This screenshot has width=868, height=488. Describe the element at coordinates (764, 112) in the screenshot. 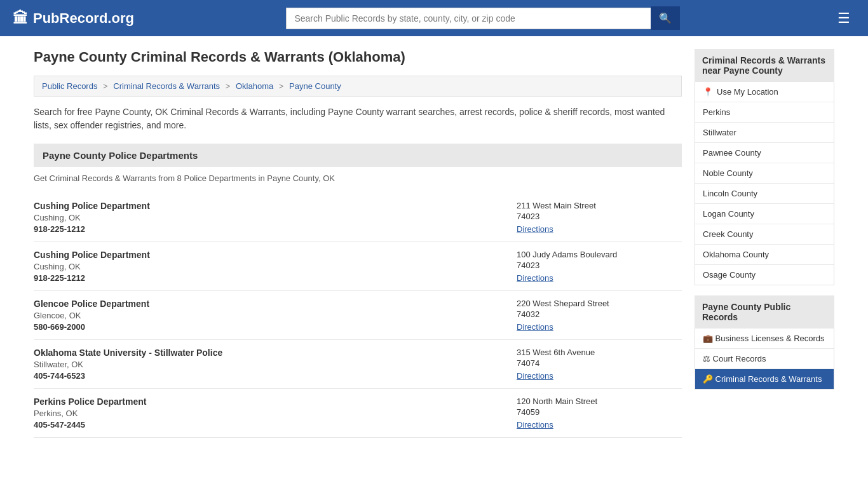

I see `nearby-link: Perkins` at that location.